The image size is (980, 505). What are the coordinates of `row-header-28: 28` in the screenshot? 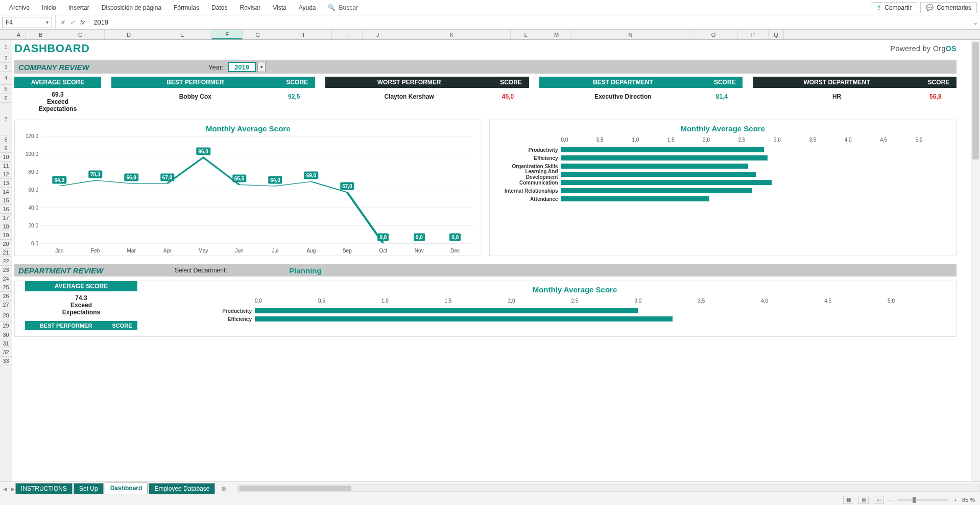 It's located at (6, 315).